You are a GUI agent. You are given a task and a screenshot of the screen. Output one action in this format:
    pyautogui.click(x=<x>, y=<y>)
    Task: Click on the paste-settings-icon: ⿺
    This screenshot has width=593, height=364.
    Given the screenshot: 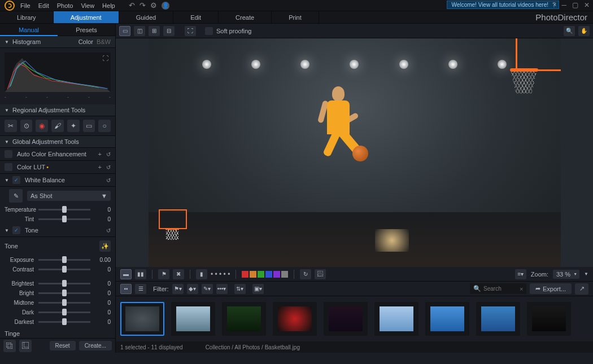 What is the action you would take?
    pyautogui.click(x=25, y=346)
    